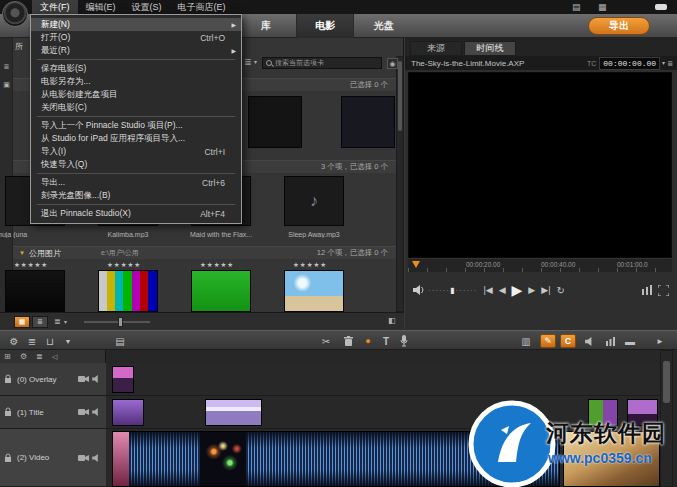  I want to click on playhead-marker, so click(416, 264).